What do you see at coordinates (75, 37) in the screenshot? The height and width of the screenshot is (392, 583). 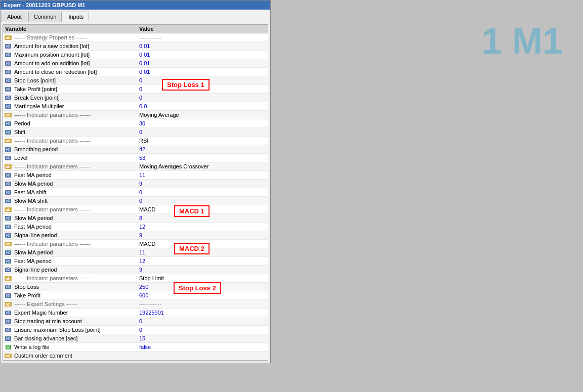 I see `row-variable: ------ Strategy Properties ------` at bounding box center [75, 37].